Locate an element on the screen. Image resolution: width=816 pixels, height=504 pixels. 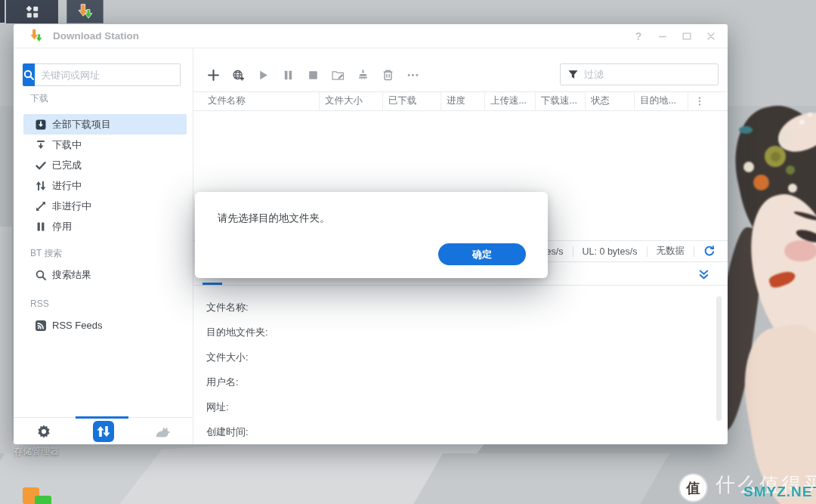
pause-button is located at coordinates (288, 75).